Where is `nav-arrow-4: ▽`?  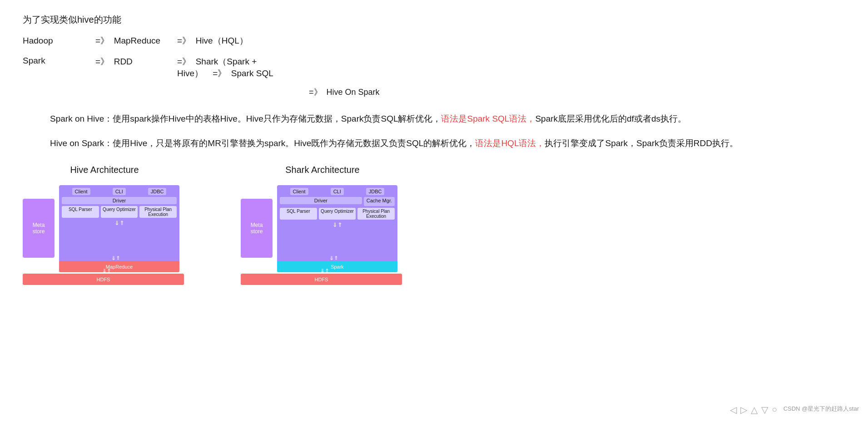 nav-arrow-4: ▽ is located at coordinates (765, 410).